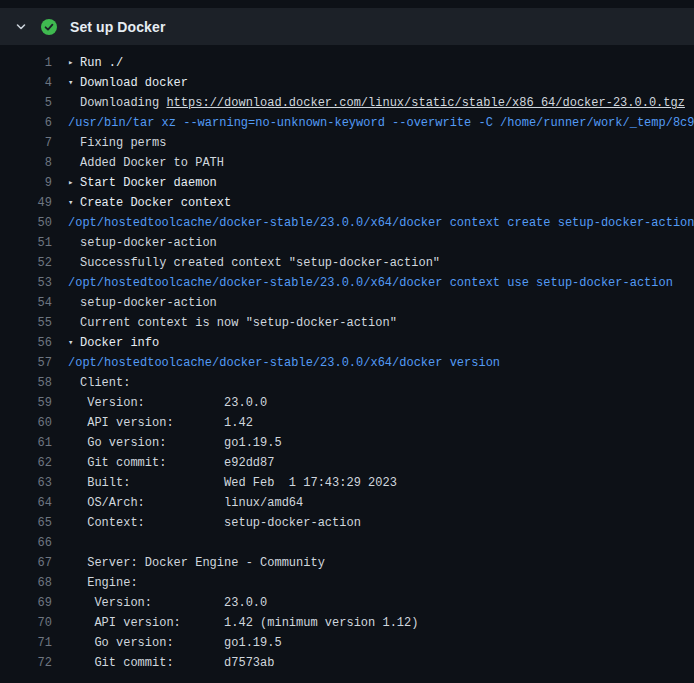 The height and width of the screenshot is (683, 694). What do you see at coordinates (26, 363) in the screenshot?
I see `line-number: 57` at bounding box center [26, 363].